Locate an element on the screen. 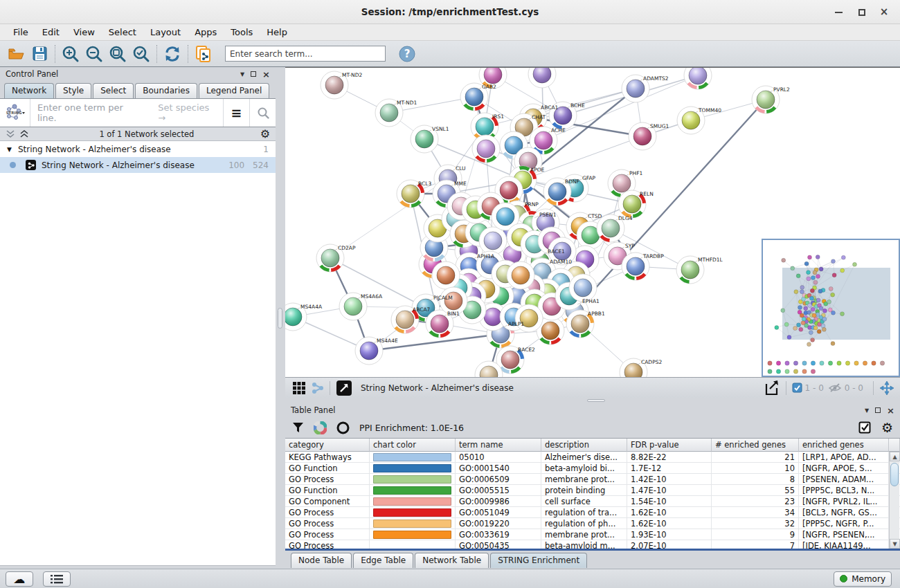 The image size is (900, 588). table-cell: cell surface is located at coordinates (584, 501).